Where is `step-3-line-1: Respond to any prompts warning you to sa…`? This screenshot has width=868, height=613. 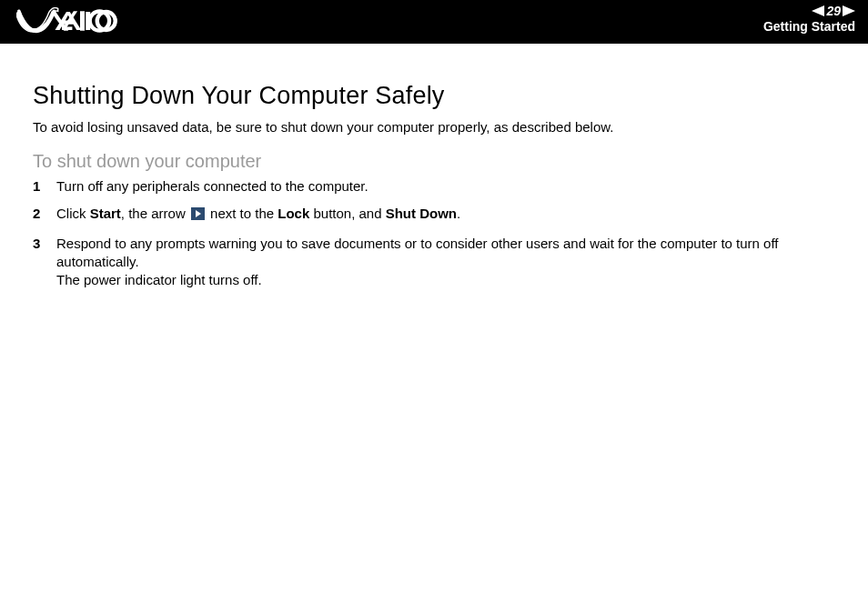 step-3-line-1: Respond to any prompts warning you to sa… is located at coordinates (417, 253).